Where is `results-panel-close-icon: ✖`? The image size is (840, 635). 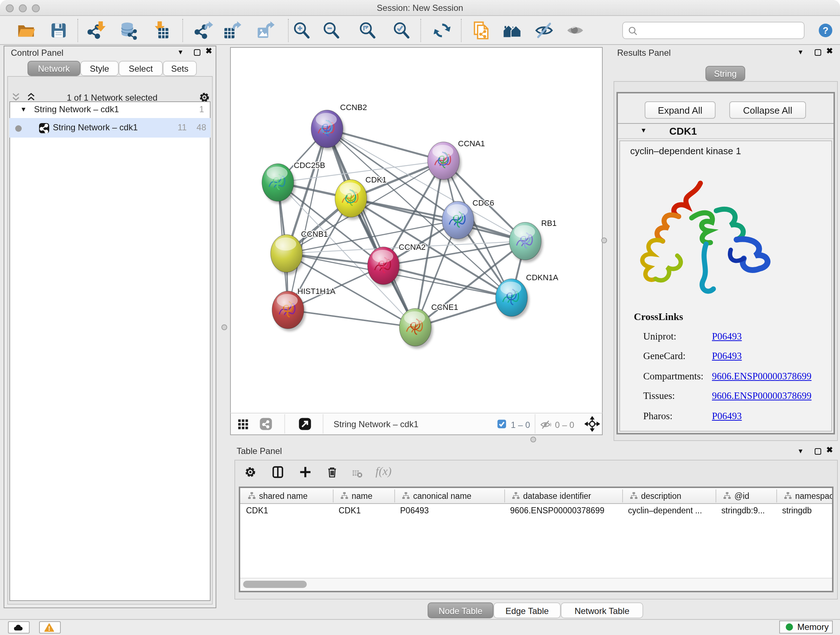
results-panel-close-icon: ✖ is located at coordinates (829, 51).